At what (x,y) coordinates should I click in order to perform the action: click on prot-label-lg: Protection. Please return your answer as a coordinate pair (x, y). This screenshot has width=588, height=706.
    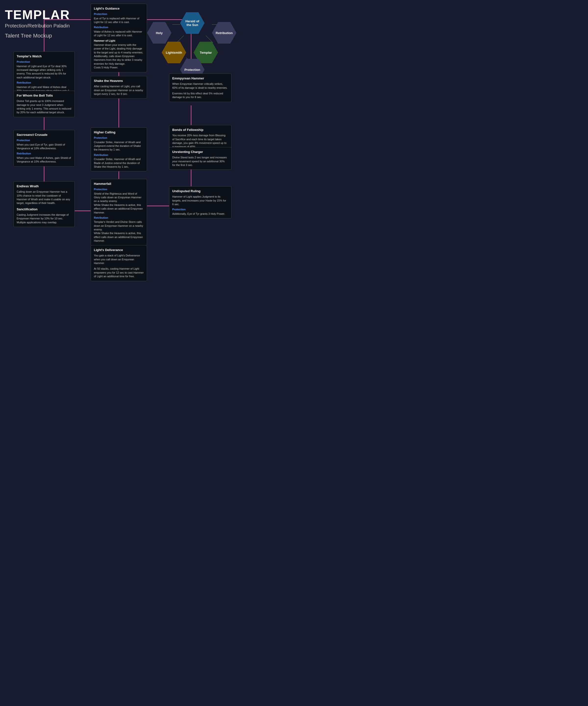
    Looking at the image, I should click on (119, 14).